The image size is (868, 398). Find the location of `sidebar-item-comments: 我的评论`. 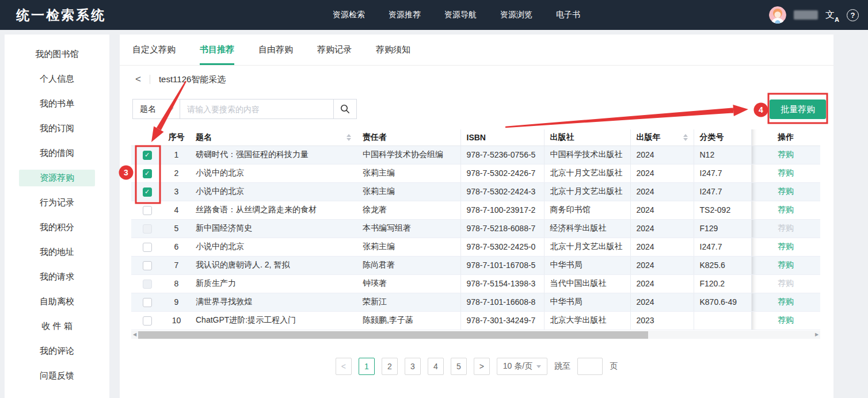

sidebar-item-comments: 我的评论 is located at coordinates (57, 351).